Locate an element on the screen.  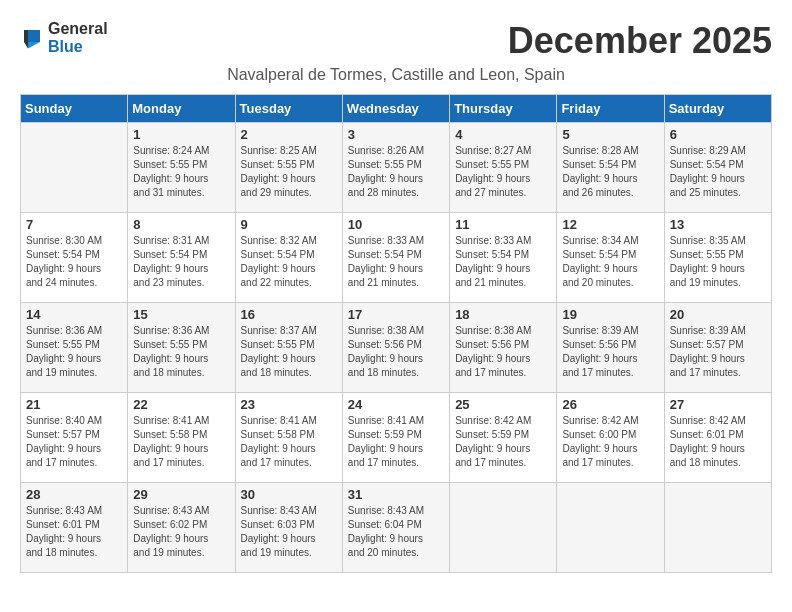
calendar-cell: 16Sunrise: 8:37 AM Sunset: 5:55 PM Dayli… is located at coordinates (288, 348).